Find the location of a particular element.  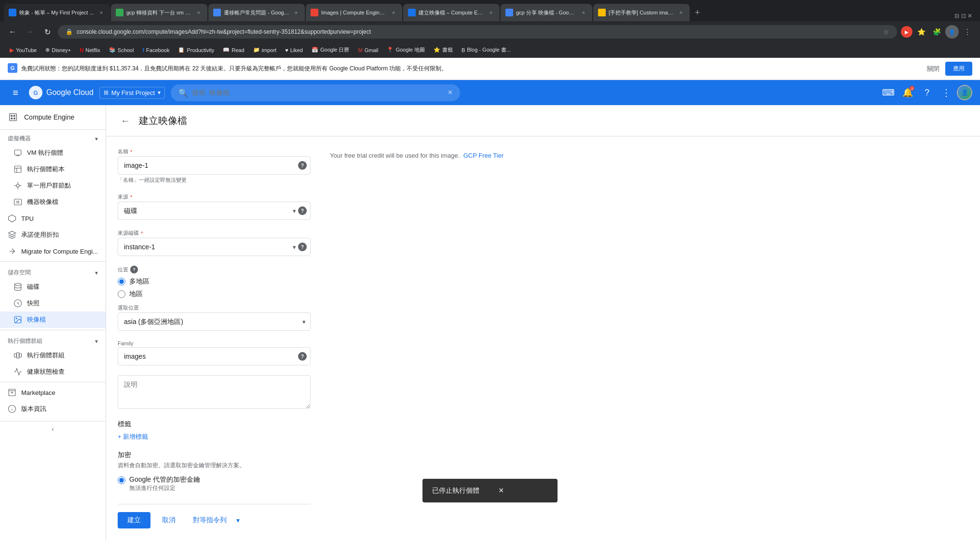

project-selector: ⊞ My First Project ▾ is located at coordinates (132, 93).